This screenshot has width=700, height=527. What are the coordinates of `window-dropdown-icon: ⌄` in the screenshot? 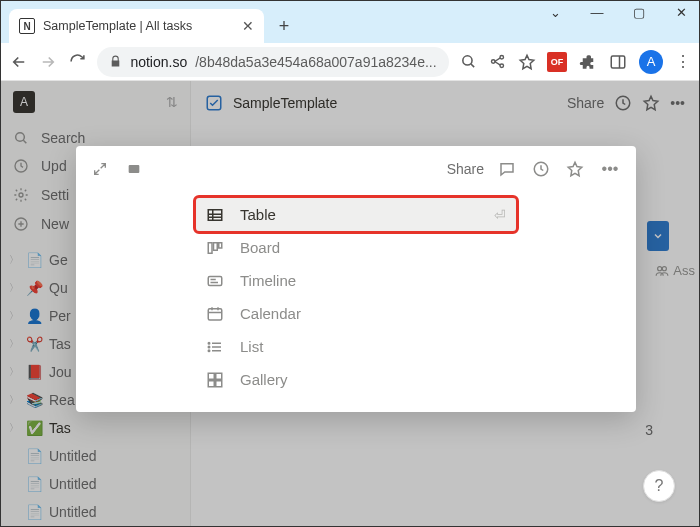 It's located at (555, 12).